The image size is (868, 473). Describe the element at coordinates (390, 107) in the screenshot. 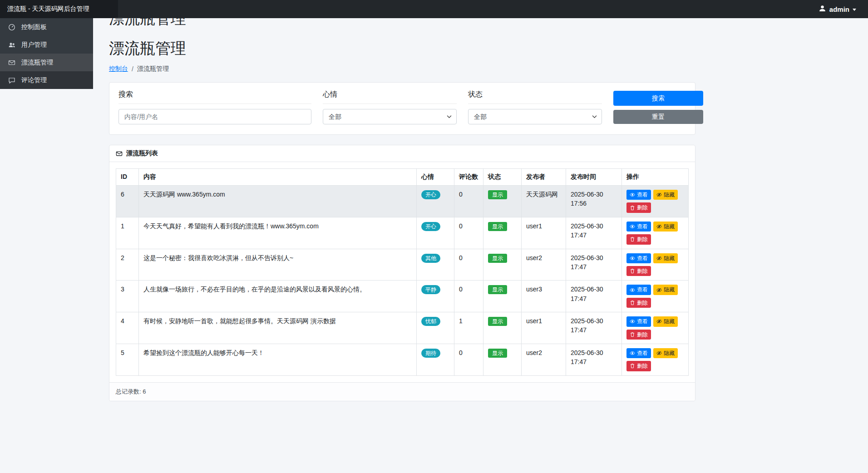

I see `mood-filter-group: 心情 全部` at that location.